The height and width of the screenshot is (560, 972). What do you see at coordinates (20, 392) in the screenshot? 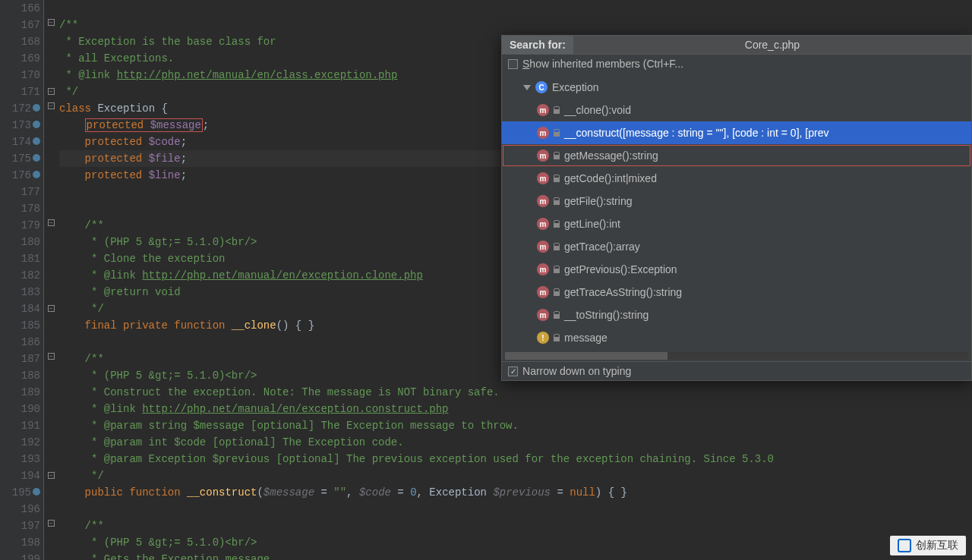
I see `line-number: 189` at bounding box center [20, 392].